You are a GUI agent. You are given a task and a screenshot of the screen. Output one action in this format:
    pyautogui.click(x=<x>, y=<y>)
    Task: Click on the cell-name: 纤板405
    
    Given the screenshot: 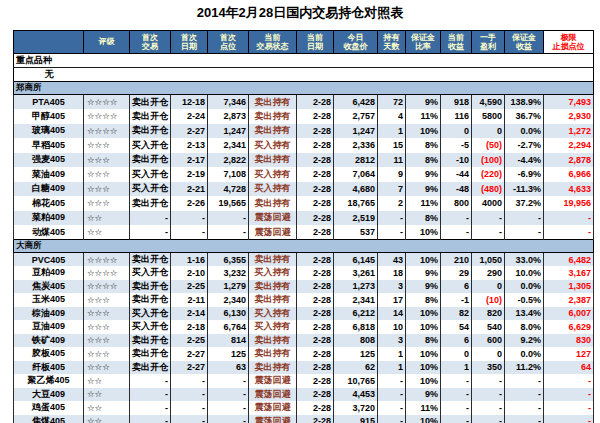 What is the action you would take?
    pyautogui.click(x=49, y=368)
    